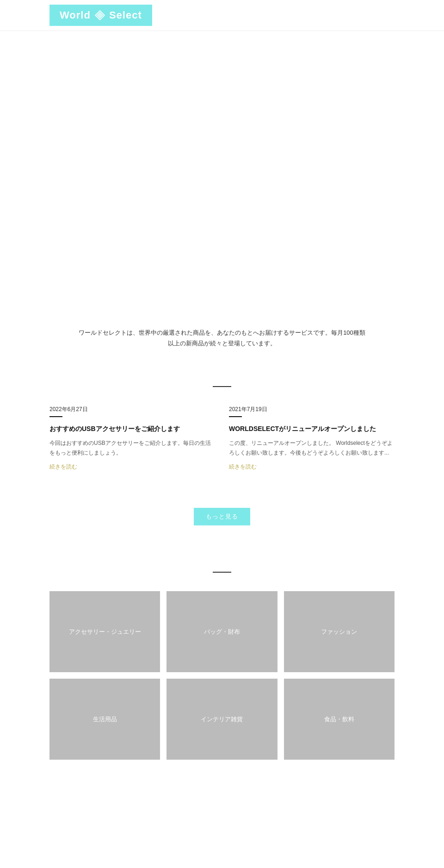  What do you see at coordinates (222, 387) in the screenshot?
I see `section-divider` at bounding box center [222, 387].